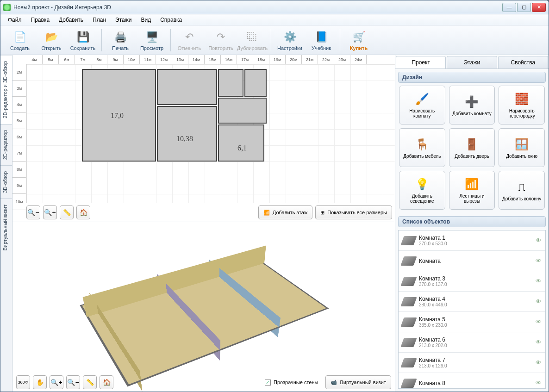 Image resolution: width=549 pixels, height=392 pixels. I want to click on window-title: Новый проект - Дизайн Интерьера 3D, so click(258, 7).